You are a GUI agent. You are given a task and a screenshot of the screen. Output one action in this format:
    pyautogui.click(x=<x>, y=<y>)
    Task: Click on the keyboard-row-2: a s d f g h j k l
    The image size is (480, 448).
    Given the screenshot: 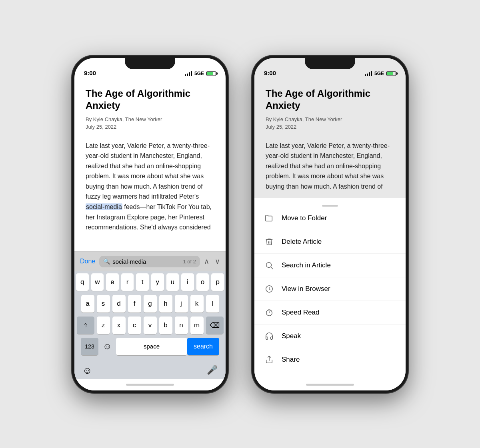 What is the action you would take?
    pyautogui.click(x=150, y=304)
    